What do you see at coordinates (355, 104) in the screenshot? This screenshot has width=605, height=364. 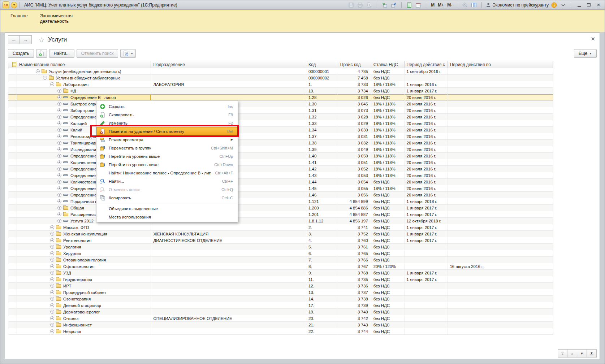 I see `table-cell: 3 045` at bounding box center [355, 104].